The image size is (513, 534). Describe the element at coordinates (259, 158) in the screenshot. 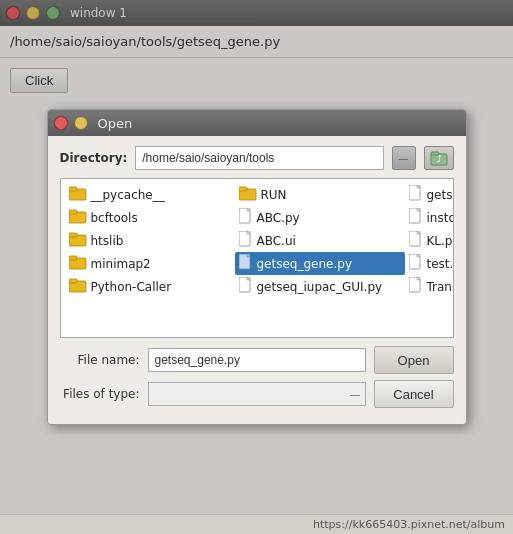

I see `directory-input` at that location.